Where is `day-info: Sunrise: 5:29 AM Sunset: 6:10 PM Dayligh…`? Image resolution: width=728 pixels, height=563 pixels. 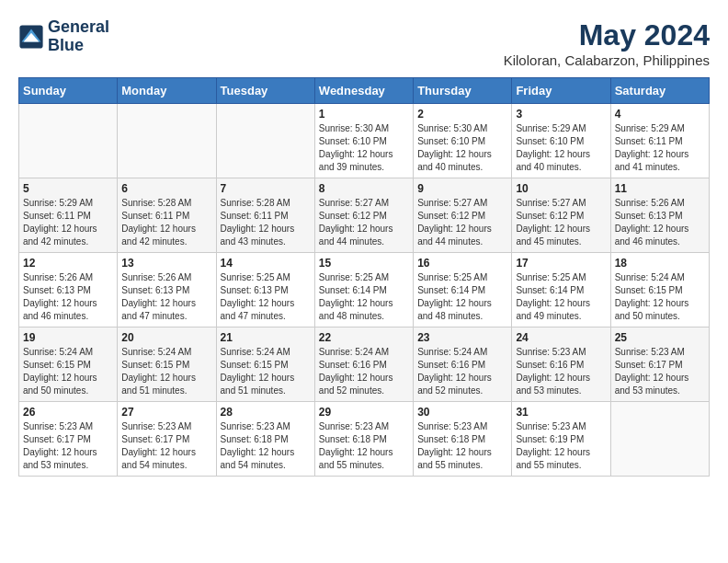
day-info: Sunrise: 5:29 AM Sunset: 6:10 PM Dayligh… is located at coordinates (561, 148).